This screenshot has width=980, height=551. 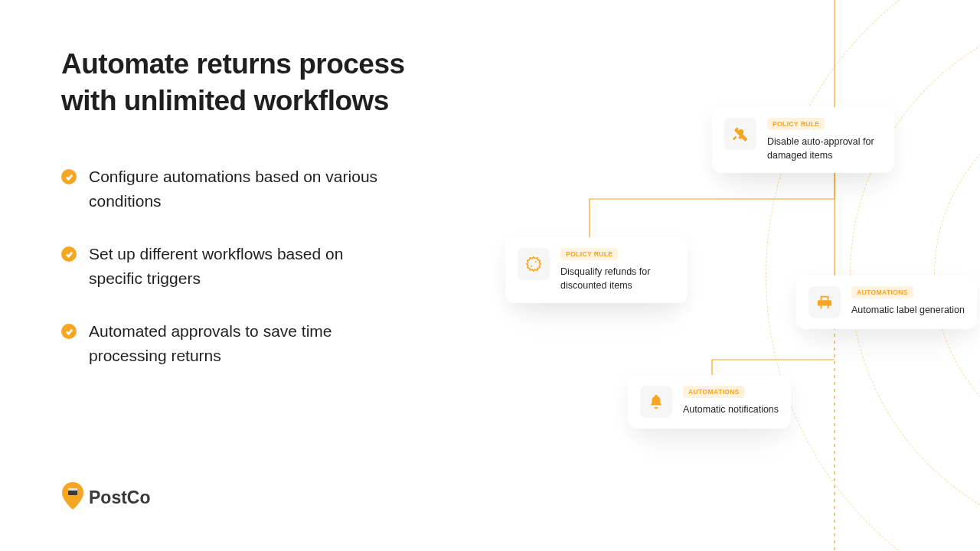 What do you see at coordinates (222, 343) in the screenshot?
I see `bullet-item: Automated approvals to save time process…` at bounding box center [222, 343].